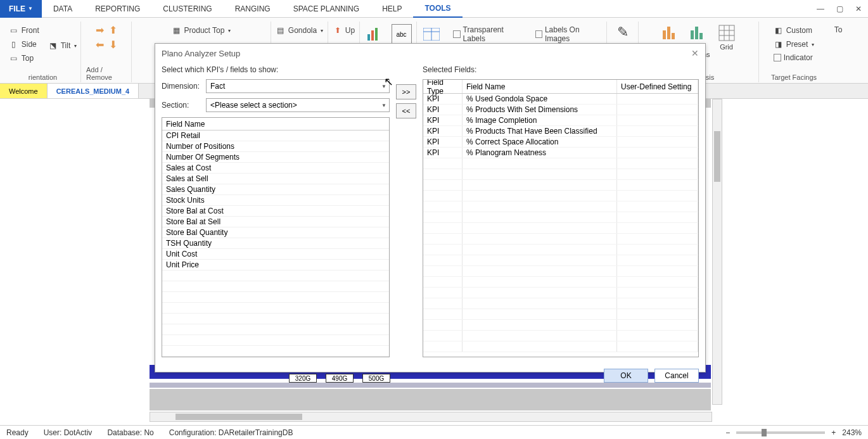 This screenshot has height=439, width=868. Describe the element at coordinates (298, 86) in the screenshot. I see `dimension-combo: Fact▼` at that location.